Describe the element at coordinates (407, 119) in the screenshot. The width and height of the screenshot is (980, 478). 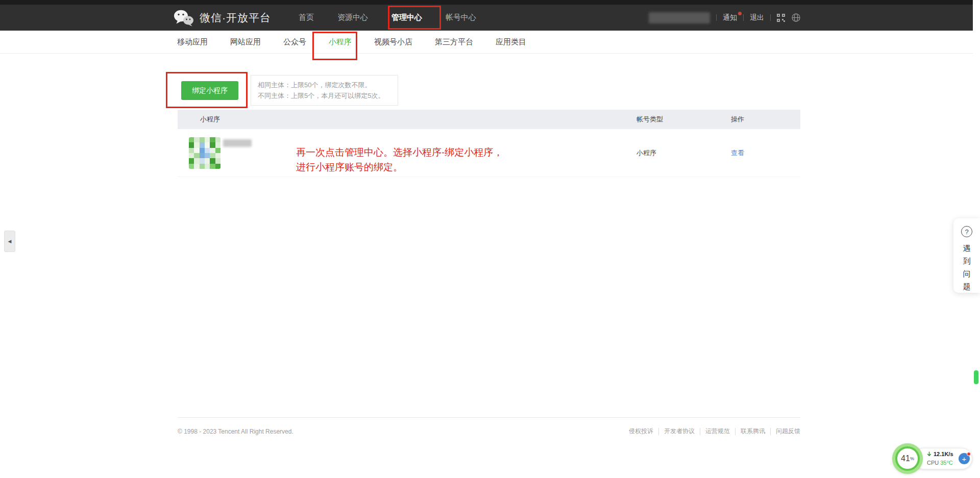
I see `column-header-mini-program: 小程序` at that location.